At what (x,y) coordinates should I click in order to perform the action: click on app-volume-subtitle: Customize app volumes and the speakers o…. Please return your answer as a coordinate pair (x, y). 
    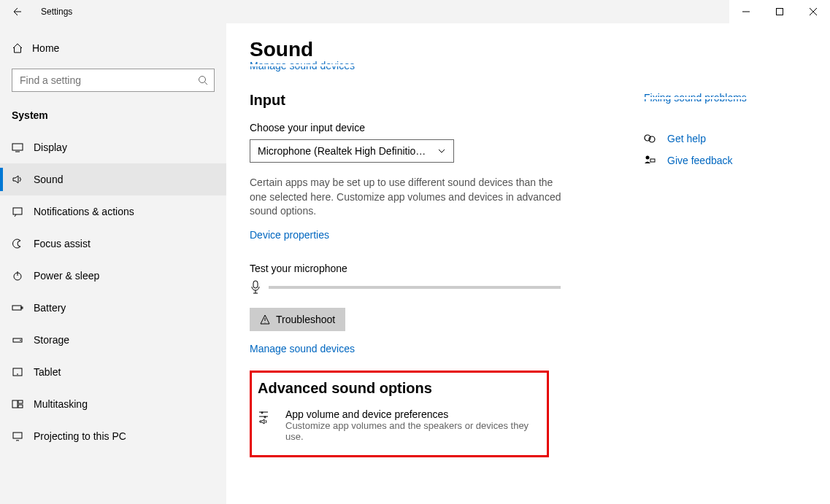
    Looking at the image, I should click on (413, 431).